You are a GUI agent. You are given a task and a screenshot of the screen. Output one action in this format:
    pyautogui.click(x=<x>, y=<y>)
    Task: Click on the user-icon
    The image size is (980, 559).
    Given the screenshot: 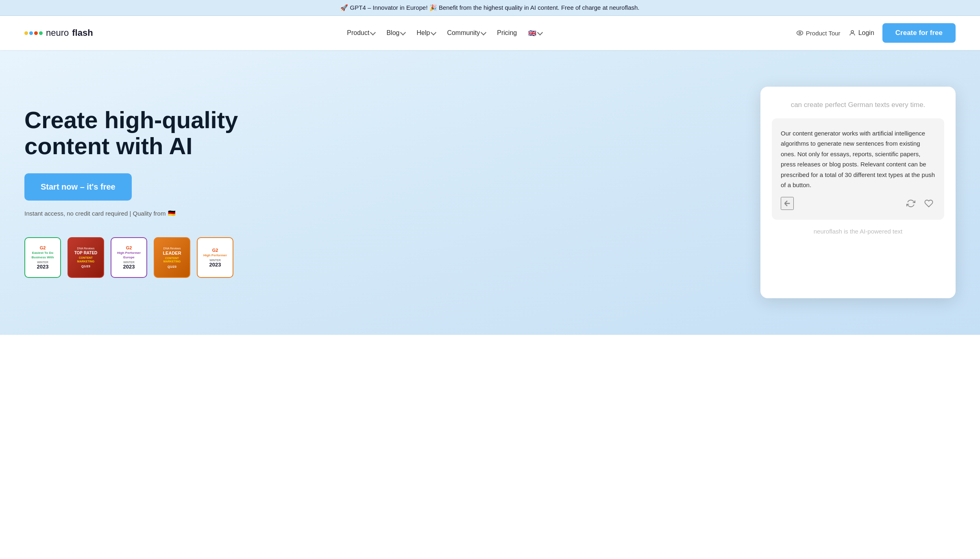 What is the action you would take?
    pyautogui.click(x=852, y=33)
    